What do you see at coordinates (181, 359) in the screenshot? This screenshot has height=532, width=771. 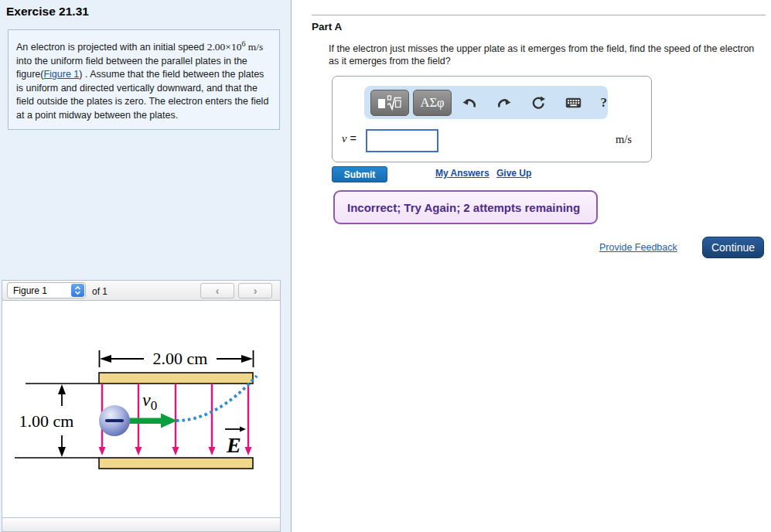 I see `plate-width-label: 2.00 cm` at bounding box center [181, 359].